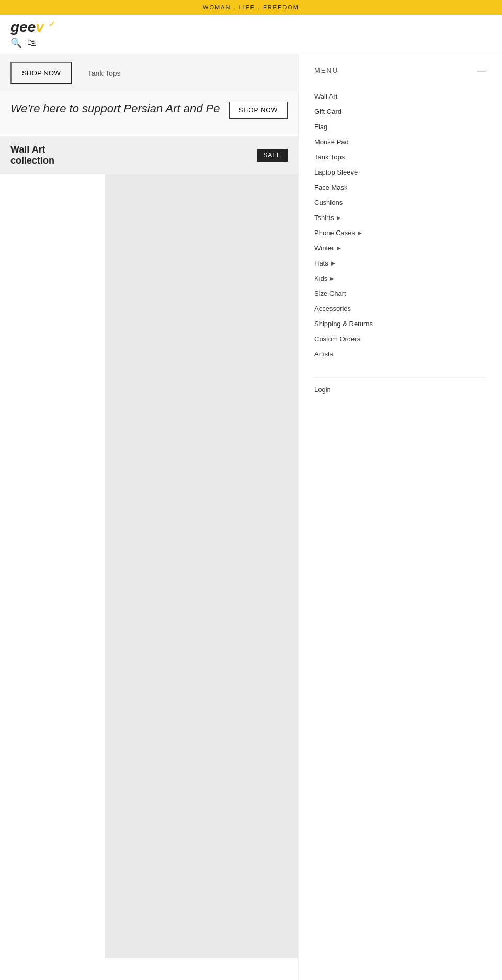 The image size is (502, 980). I want to click on nav-link-wall-art: Wall Art, so click(401, 96).